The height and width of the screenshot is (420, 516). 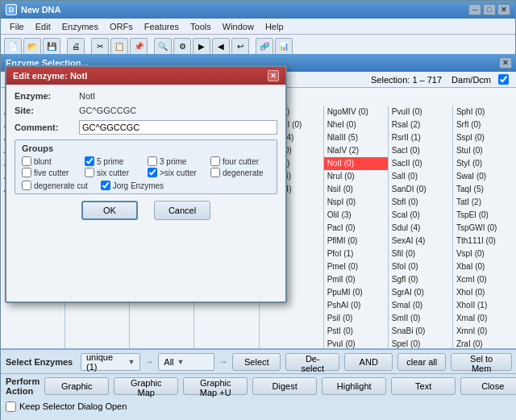 What do you see at coordinates (421, 267) in the screenshot?
I see `list-item: SfoI (0)` at bounding box center [421, 267].